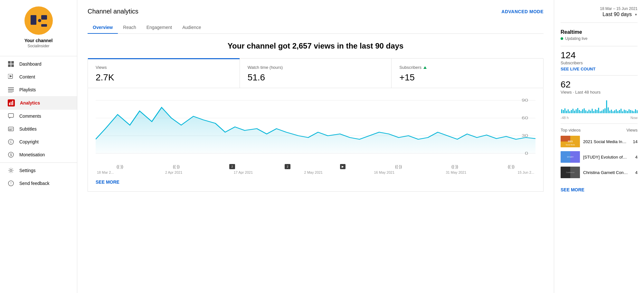 Image resolution: width=644 pixels, height=293 pixels. What do you see at coordinates (570, 172) in the screenshot?
I see `svg-text: Conference` at bounding box center [570, 172].